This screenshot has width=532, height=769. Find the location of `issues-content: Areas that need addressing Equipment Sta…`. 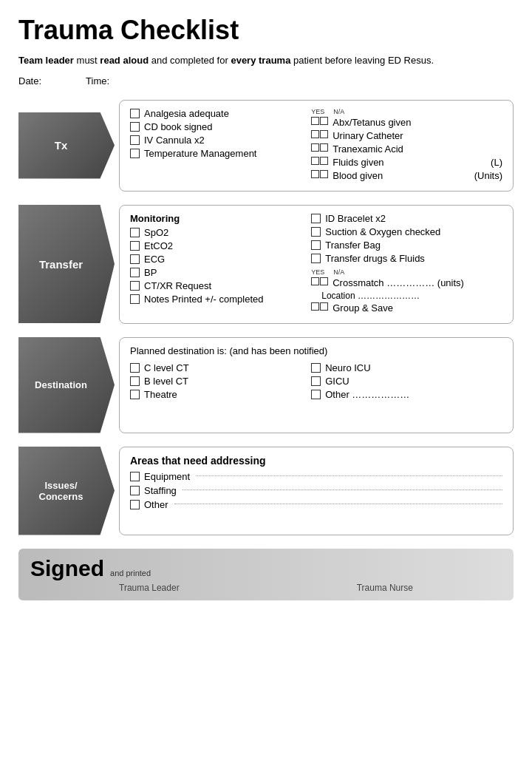

issues-content: Areas that need addressing Equipment Sta… is located at coordinates (316, 491).